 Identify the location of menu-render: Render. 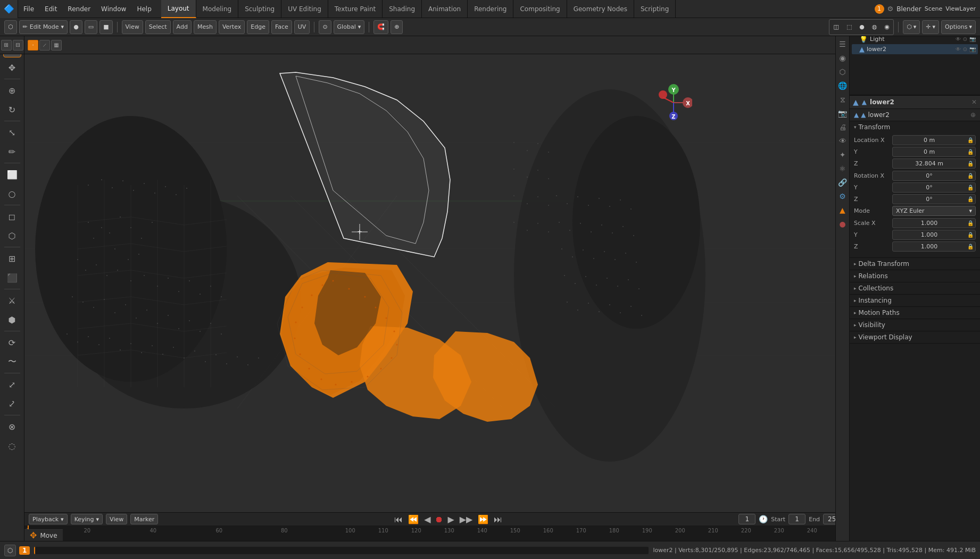
(79, 9).